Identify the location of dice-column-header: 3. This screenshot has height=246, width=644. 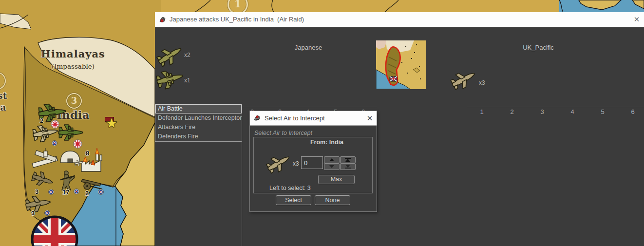
(542, 112).